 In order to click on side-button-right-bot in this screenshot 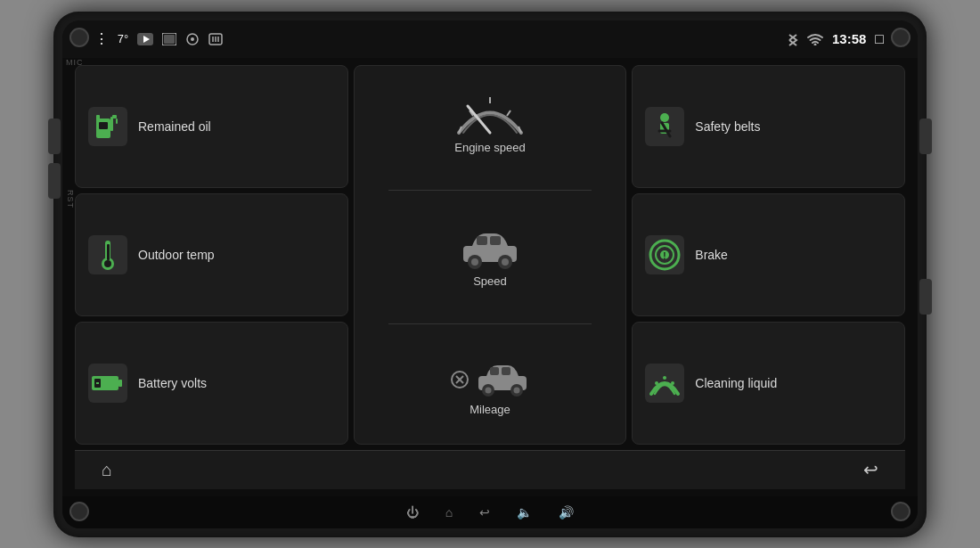, I will do `click(926, 297)`.